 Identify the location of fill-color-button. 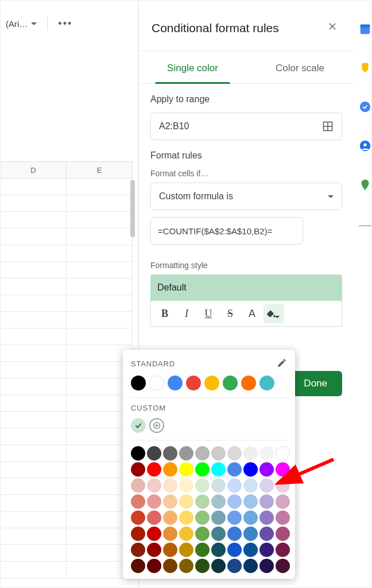
(274, 314).